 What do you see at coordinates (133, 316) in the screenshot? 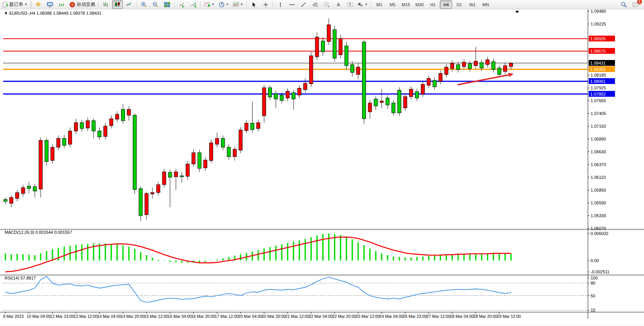
I see `time-axis-label: 14 Mar 20:00` at bounding box center [133, 316].